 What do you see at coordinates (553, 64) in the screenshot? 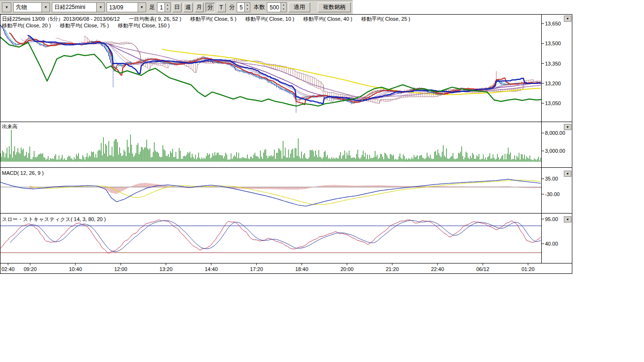
I see `svg-text: 13,350` at bounding box center [553, 64].